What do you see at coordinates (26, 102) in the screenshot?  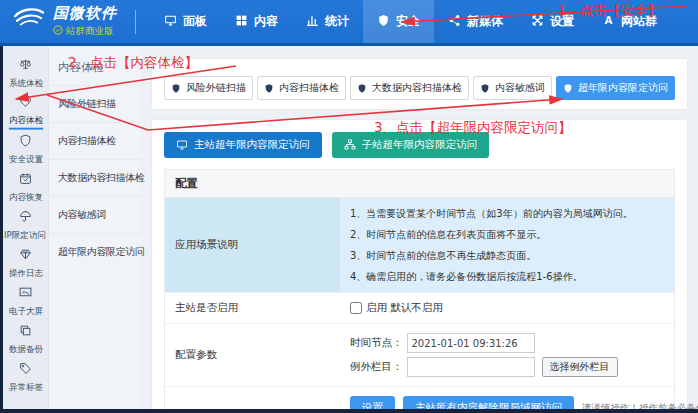 I see `heart-icon` at bounding box center [26, 102].